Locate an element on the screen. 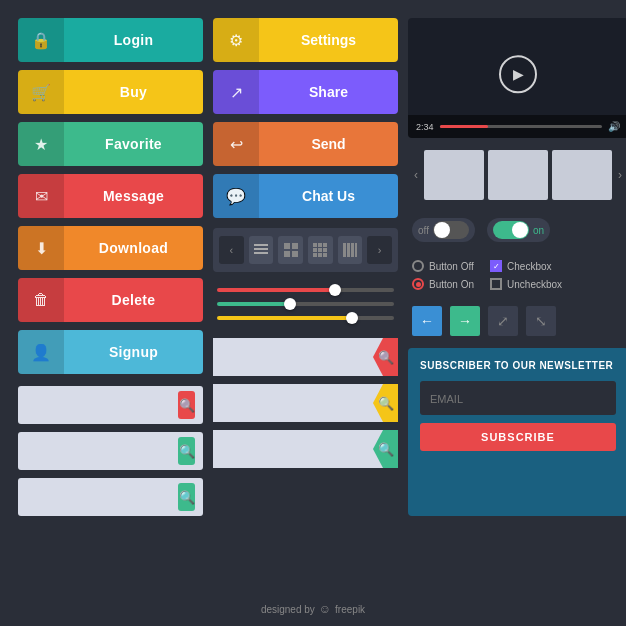 This screenshot has width=626, height=626. next-page-button: › is located at coordinates (380, 250).